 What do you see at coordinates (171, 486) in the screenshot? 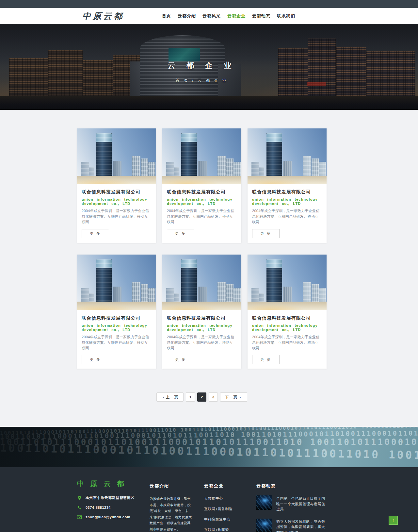
I see `footer-about-heading: 云都介绍` at bounding box center [171, 486].